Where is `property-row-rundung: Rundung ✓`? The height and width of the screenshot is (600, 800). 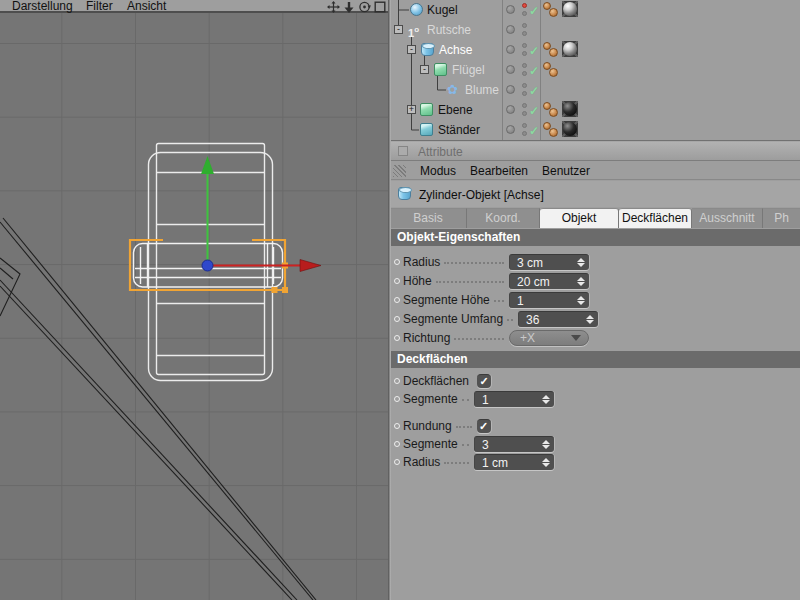
property-row-rundung: Rundung ✓ is located at coordinates (474, 426).